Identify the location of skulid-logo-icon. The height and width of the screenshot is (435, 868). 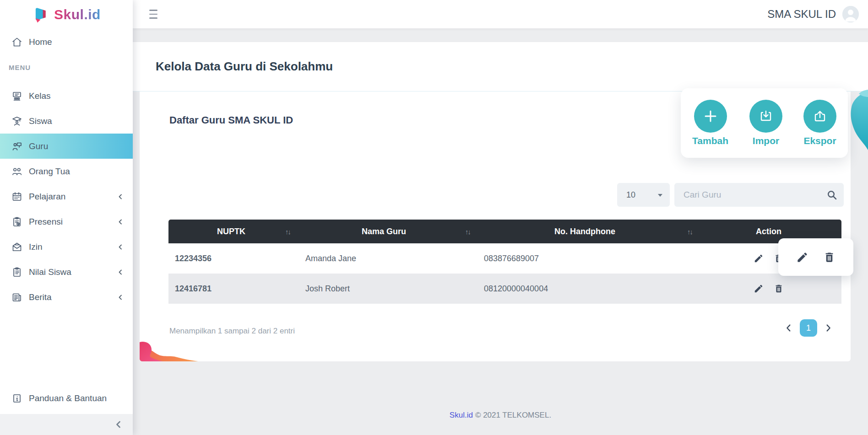
(42, 15).